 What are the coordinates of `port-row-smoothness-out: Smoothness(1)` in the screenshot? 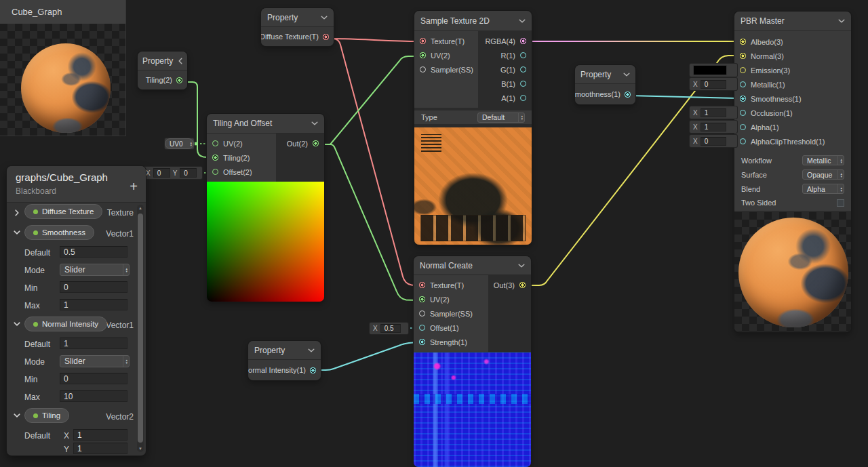 It's located at (605, 94).